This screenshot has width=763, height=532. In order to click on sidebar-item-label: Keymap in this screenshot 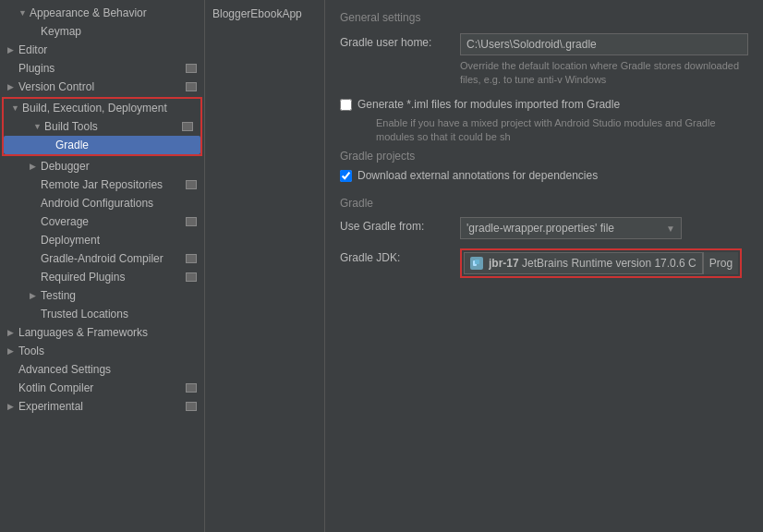, I will do `click(118, 31)`.